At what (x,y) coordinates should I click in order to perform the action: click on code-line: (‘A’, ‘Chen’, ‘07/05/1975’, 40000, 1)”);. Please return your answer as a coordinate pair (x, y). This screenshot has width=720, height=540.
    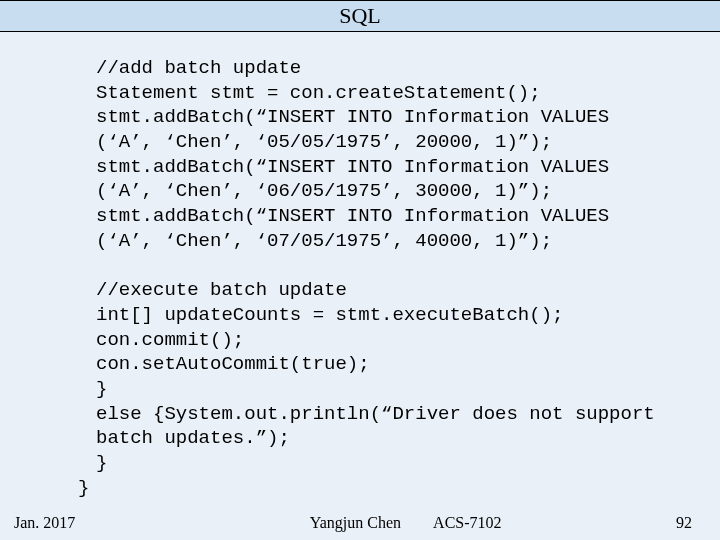
    Looking at the image, I should click on (324, 241).